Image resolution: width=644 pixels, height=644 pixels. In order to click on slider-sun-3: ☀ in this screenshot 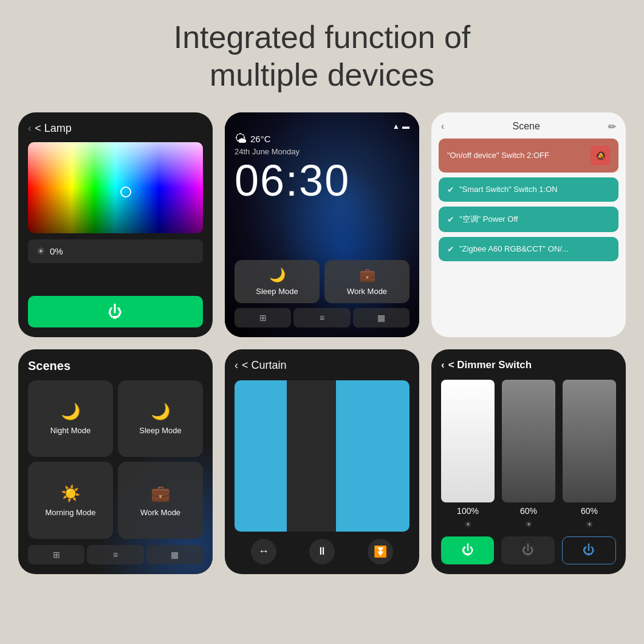, I will do `click(589, 524)`.